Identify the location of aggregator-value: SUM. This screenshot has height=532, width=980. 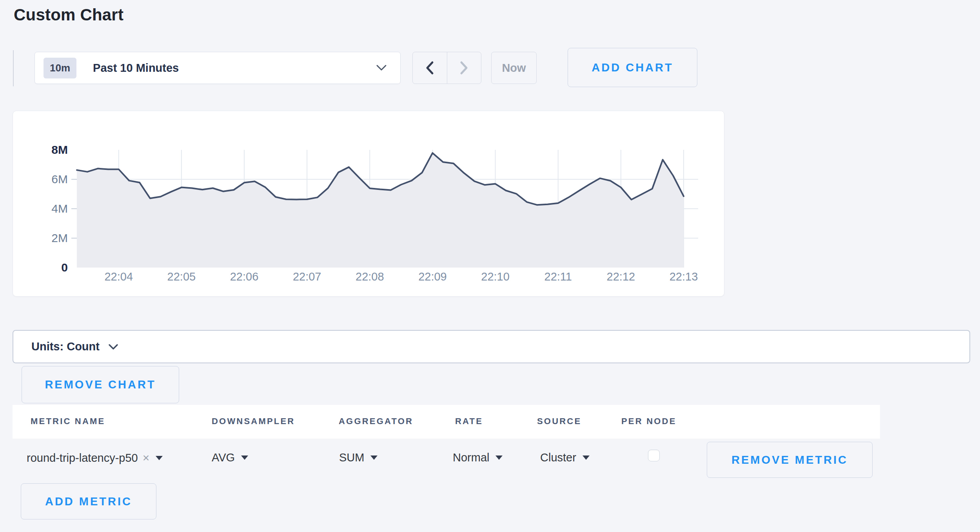
(352, 457).